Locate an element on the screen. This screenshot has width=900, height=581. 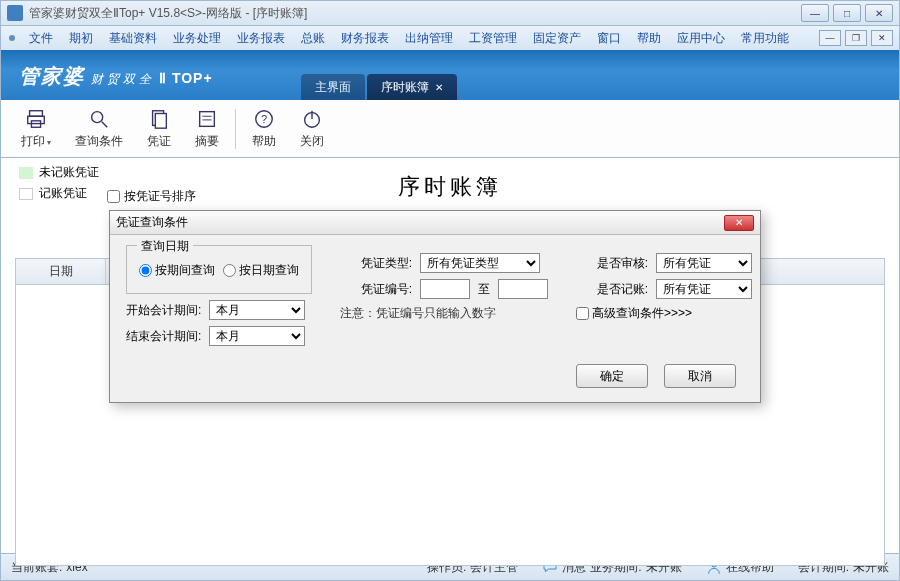
legend-posted: 记账凭证 is located at coordinates (63, 194).